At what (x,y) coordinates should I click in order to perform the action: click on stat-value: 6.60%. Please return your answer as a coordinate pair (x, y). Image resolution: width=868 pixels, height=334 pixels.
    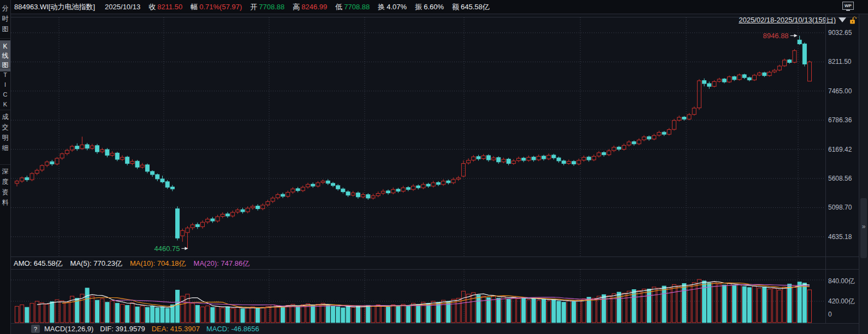
    Looking at the image, I should click on (433, 7).